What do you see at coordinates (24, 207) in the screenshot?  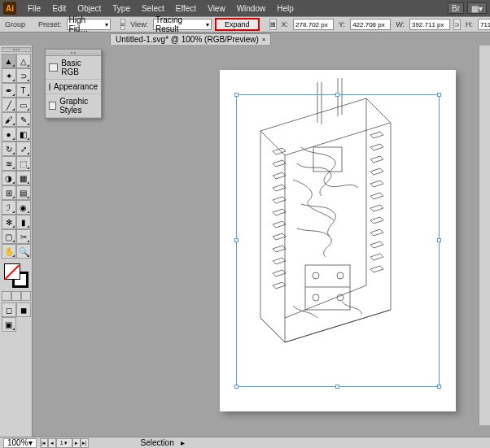 I see `blend-tool: ◉` at bounding box center [24, 207].